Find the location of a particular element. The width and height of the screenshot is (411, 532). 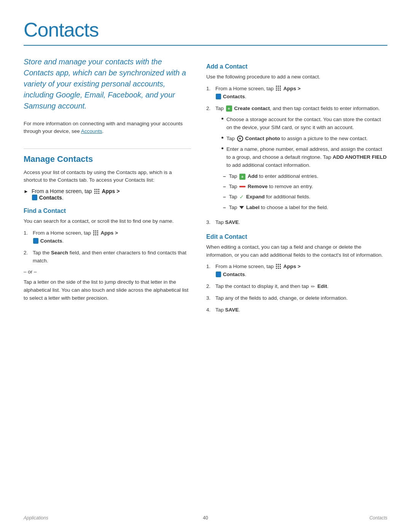

list-item: Enter a name, phone number, email addres… is located at coordinates (304, 158).